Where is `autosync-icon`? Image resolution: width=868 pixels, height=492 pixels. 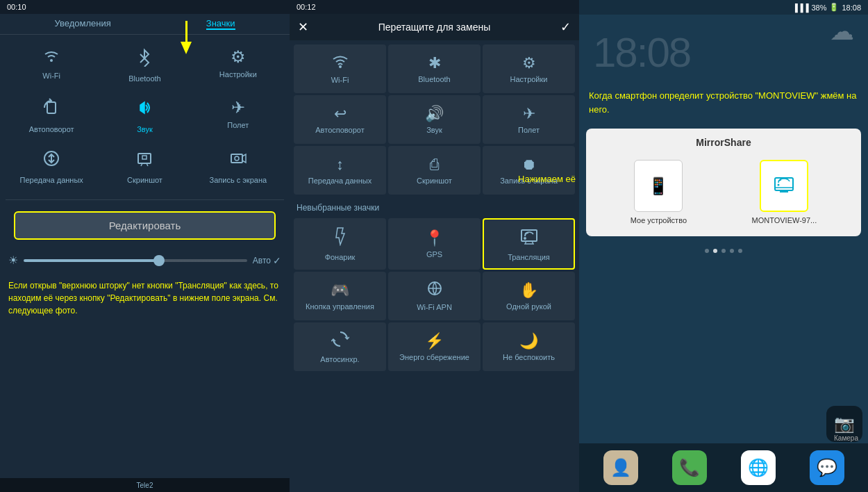 autosync-icon is located at coordinates (340, 341).